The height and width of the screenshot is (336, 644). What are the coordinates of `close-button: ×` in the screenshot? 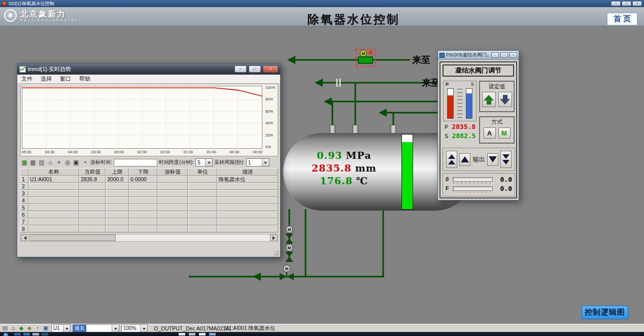 It's located at (637, 4).